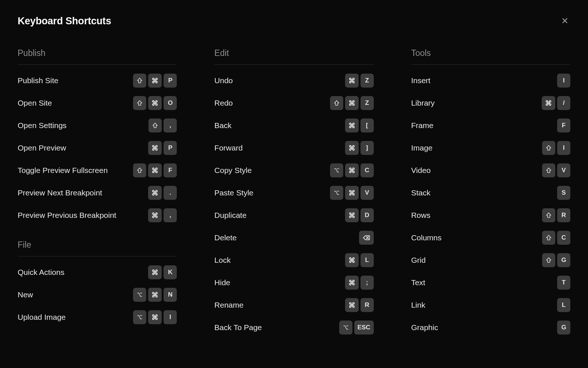 This screenshot has height=368, width=588. Describe the element at coordinates (564, 193) in the screenshot. I see `key-cap: S` at that location.